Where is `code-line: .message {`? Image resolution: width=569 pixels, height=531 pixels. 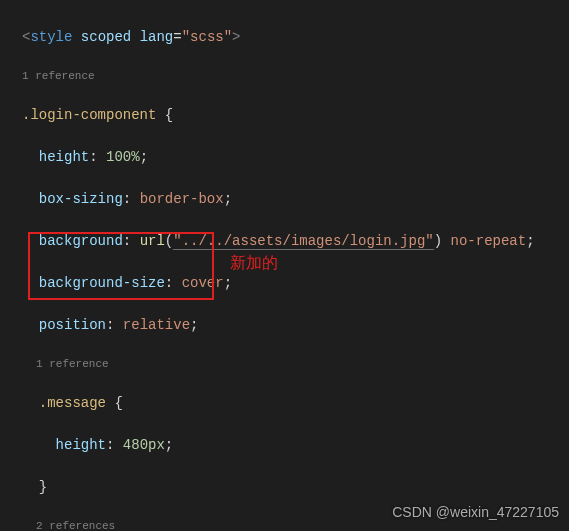 code-line: .message { is located at coordinates (296, 404).